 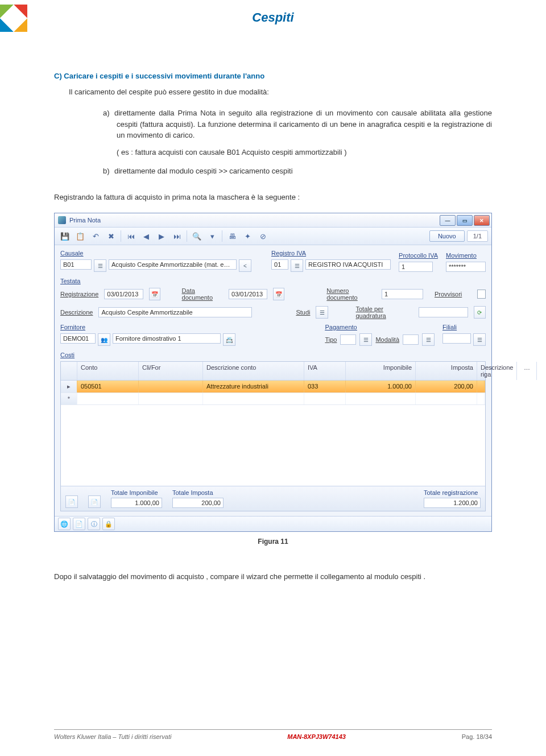 What do you see at coordinates (64, 524) in the screenshot?
I see `status-globe-icon: 🌐` at bounding box center [64, 524].